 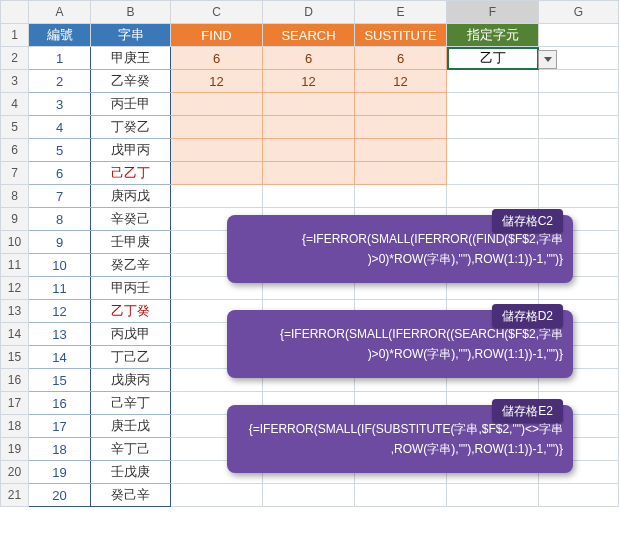 I want to click on cell-B: 辛癸己, so click(x=131, y=220).